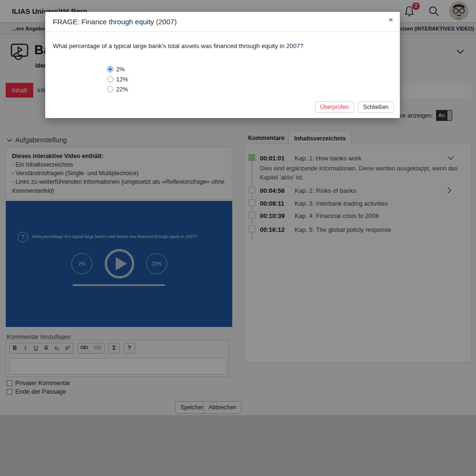 The width and height of the screenshot is (476, 476). What do you see at coordinates (122, 89) in the screenshot?
I see `answer-label: 22%` at bounding box center [122, 89].